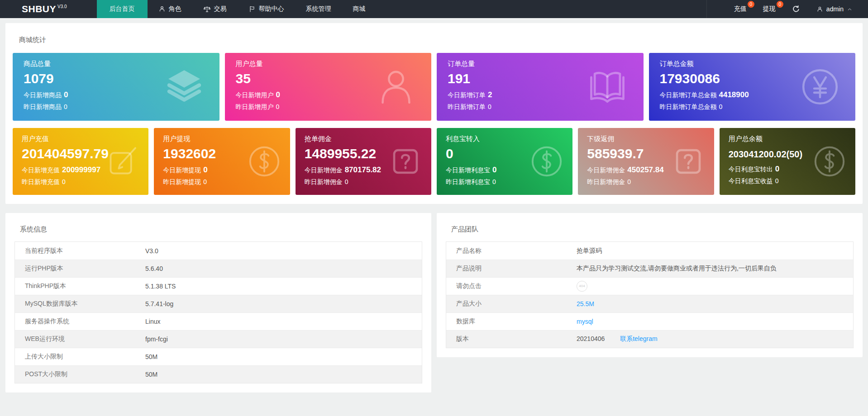 The image size is (868, 416). Describe the element at coordinates (215, 9) in the screenshot. I see `menu-item-trade: 交易` at that location.